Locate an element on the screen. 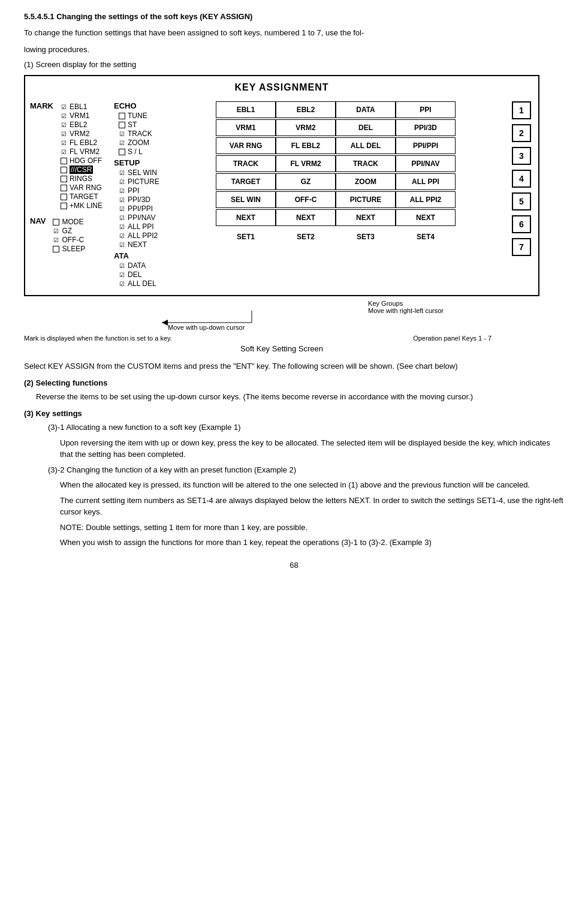  section3-2-label: (3)-2 Changing the function of a key wit… is located at coordinates (306, 470).